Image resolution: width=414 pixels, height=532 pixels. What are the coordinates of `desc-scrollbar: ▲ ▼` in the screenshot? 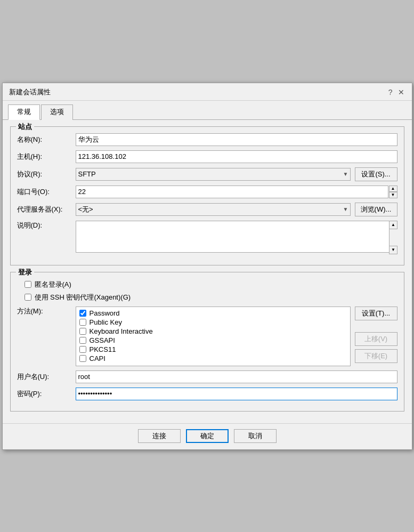 It's located at (393, 238).